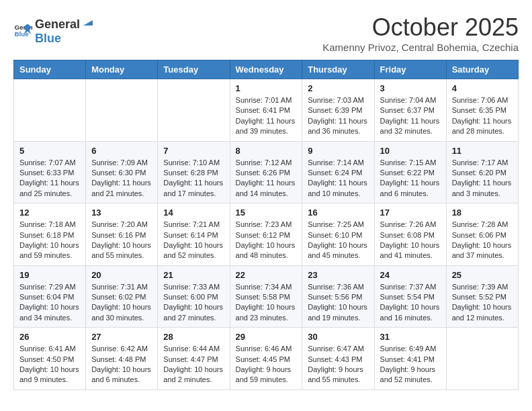 This screenshot has height=411, width=532. I want to click on calendar-cell: 6Sunrise: 7:09 AMSunset: 6:30 PMDaylight…, so click(122, 172).